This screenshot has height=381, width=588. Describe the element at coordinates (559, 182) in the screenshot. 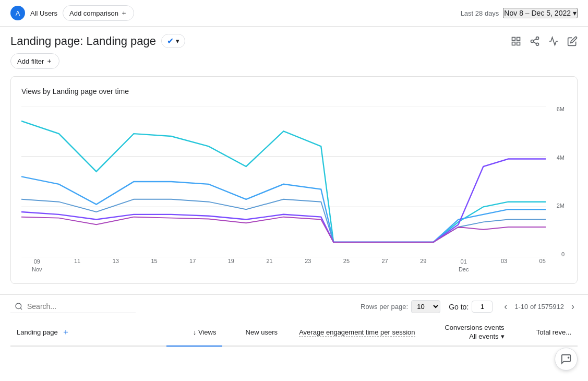

I see `y-axis-labels: 6M 4M 2M 0` at that location.